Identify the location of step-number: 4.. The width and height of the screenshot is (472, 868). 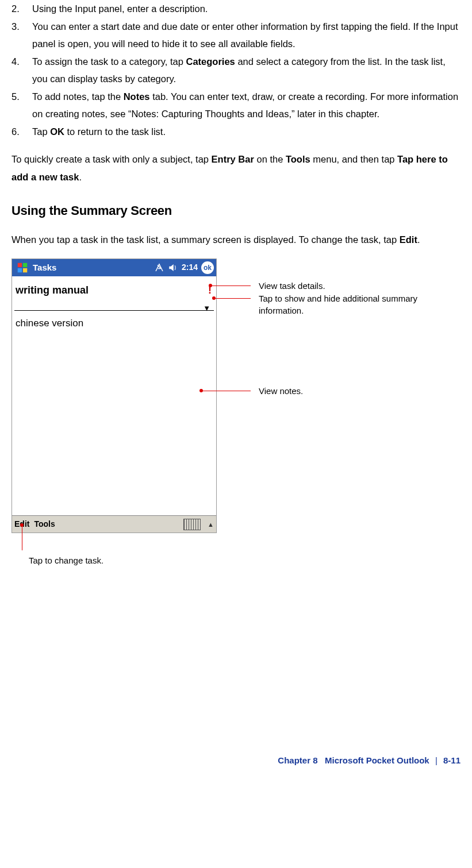
(22, 70).